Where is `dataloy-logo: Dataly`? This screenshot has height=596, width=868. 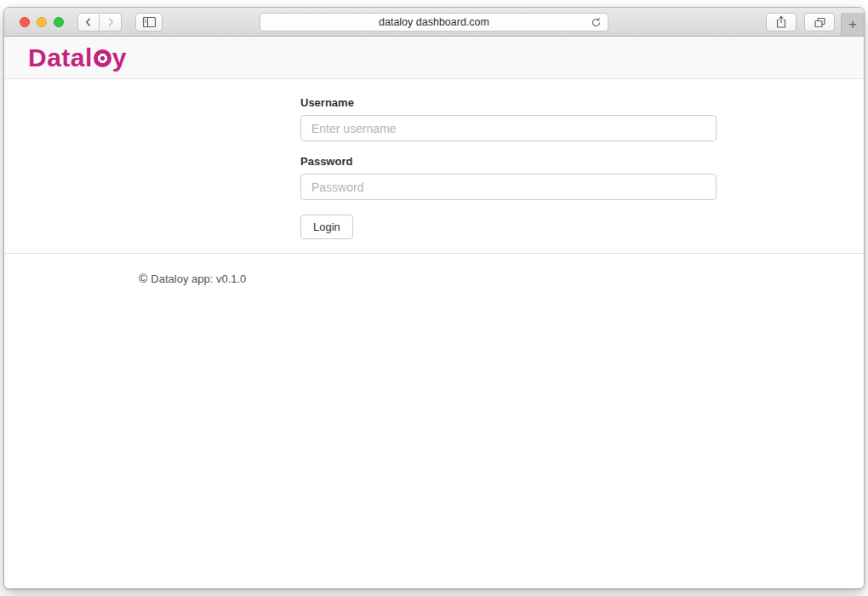
dataloy-logo: Dataly is located at coordinates (77, 58).